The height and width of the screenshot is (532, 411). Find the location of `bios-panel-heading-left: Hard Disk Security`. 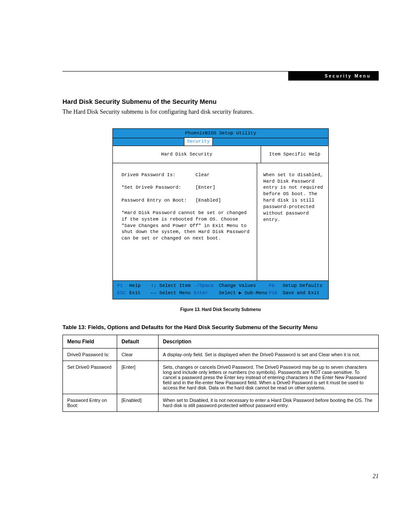

bios-panel-heading-left: Hard Disk Security is located at coordinates (187, 154).